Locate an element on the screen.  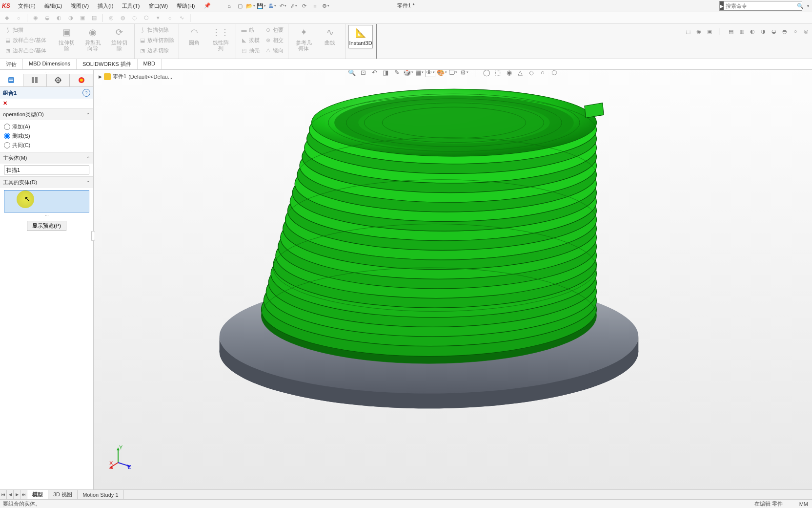
menu-insert: 插入(I) is located at coordinates (105, 6).